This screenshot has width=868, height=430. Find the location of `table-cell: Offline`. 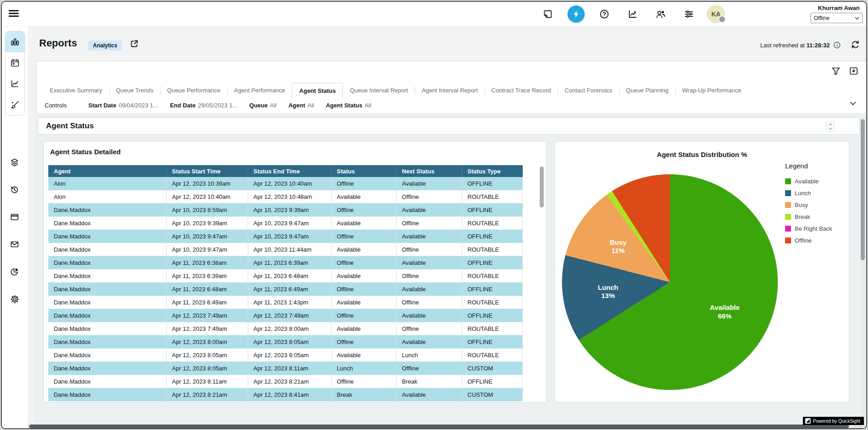

table-cell: Offline is located at coordinates (429, 369).